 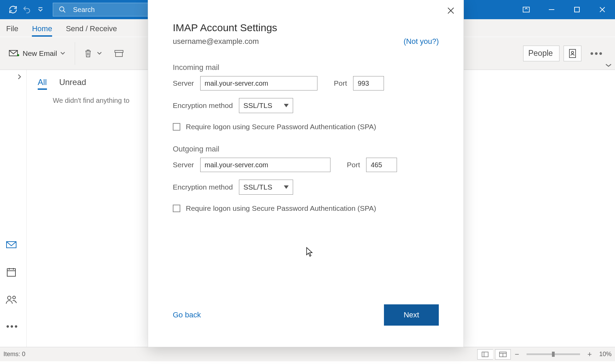 I want to click on window-controls, so click(x=567, y=10).